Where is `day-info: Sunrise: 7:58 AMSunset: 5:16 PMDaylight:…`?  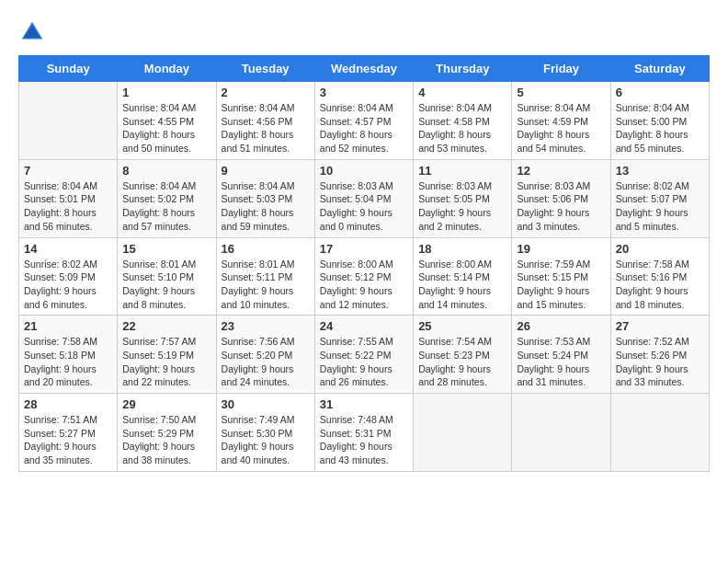
day-info: Sunrise: 7:58 AMSunset: 5:16 PMDaylight:… is located at coordinates (660, 285).